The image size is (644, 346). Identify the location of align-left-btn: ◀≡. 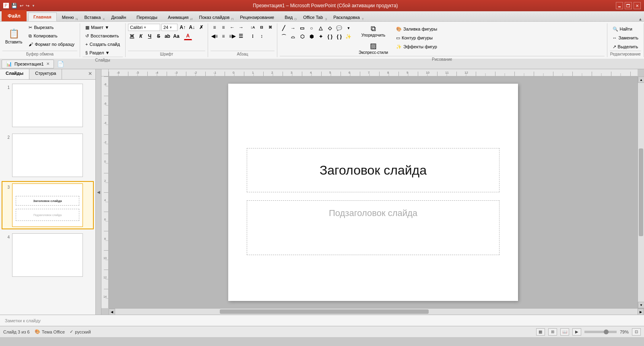
(215, 36).